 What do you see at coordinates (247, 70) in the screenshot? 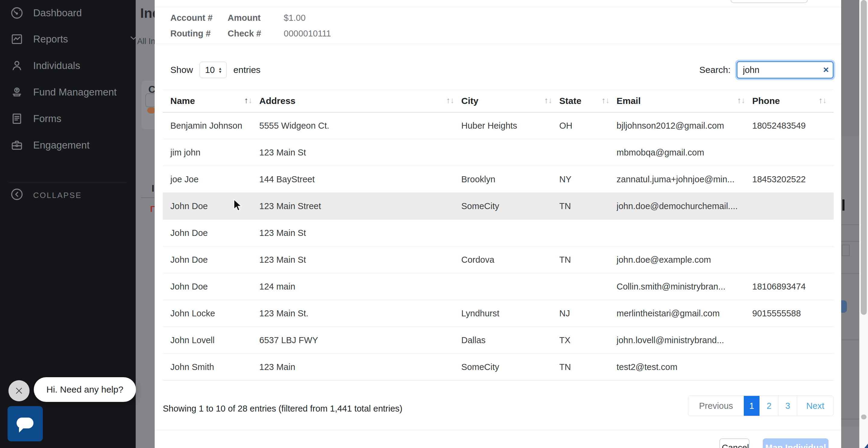
I see `entries-label: entries` at bounding box center [247, 70].